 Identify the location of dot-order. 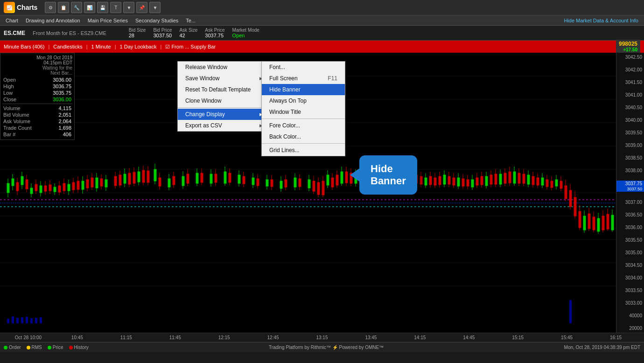
(6, 348).